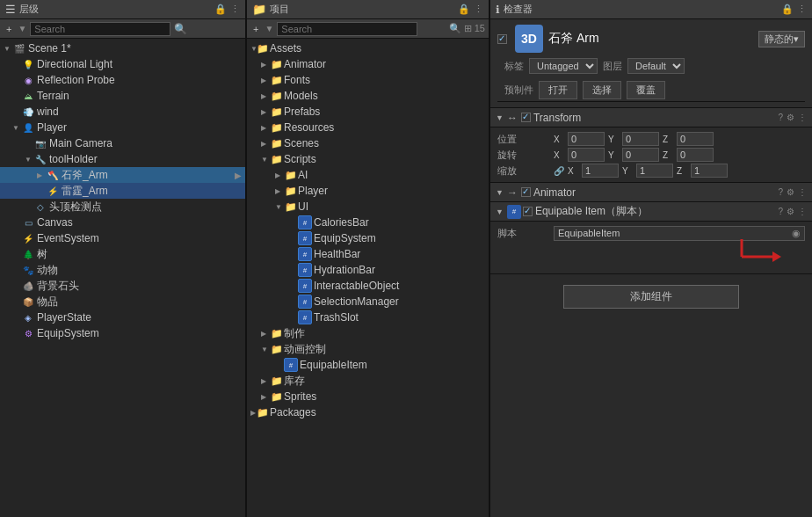 The height and width of the screenshot is (517, 812). I want to click on project-add-button: +, so click(256, 29).